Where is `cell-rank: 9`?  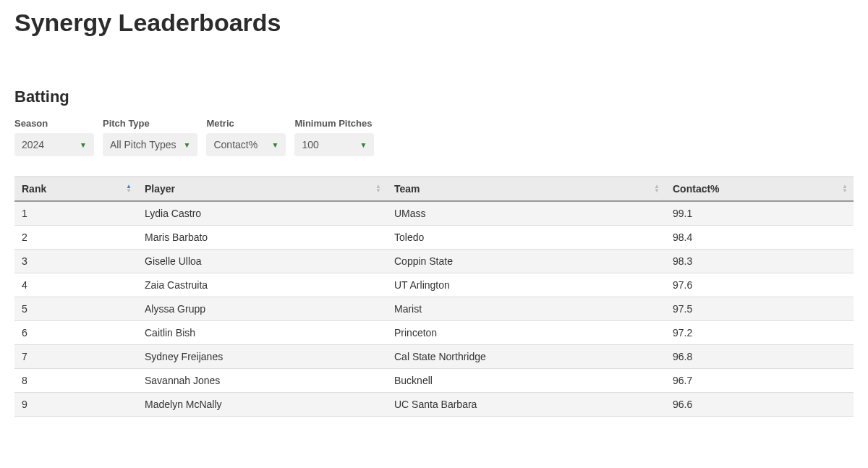
cell-rank: 9 is located at coordinates (76, 405).